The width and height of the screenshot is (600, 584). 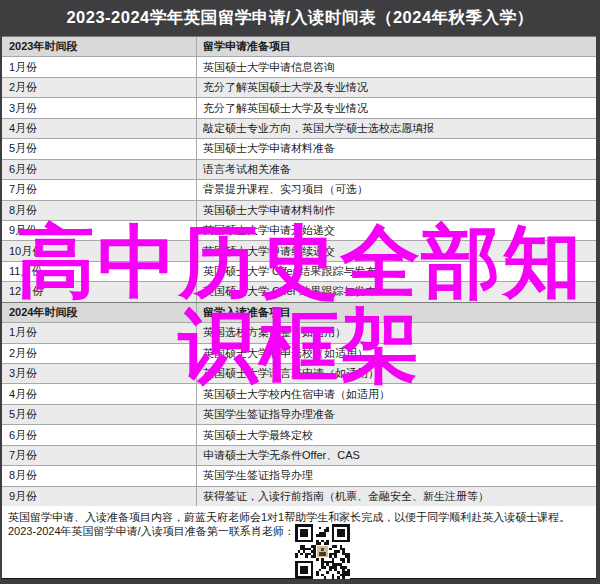 What do you see at coordinates (299, 353) in the screenshot?
I see `table-row: 2月份英国硕士大学补申选校（如适用）` at bounding box center [299, 353].